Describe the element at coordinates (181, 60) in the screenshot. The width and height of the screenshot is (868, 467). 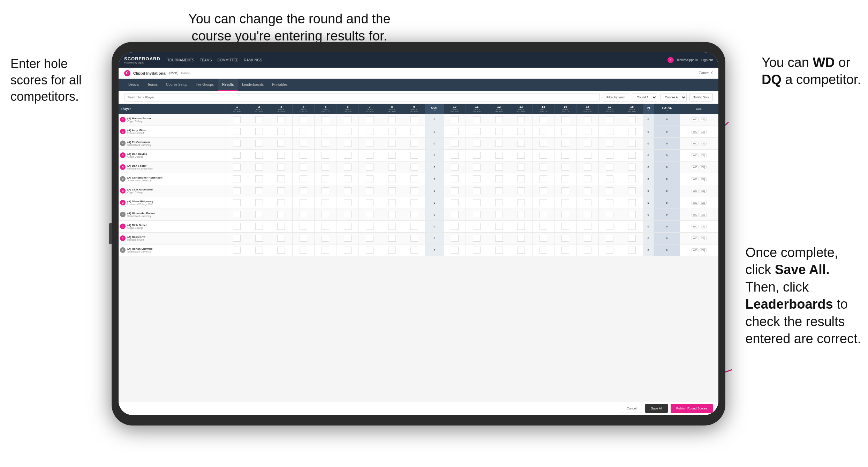
I see `nav-tournaments: TOURNAMENTS` at that location.